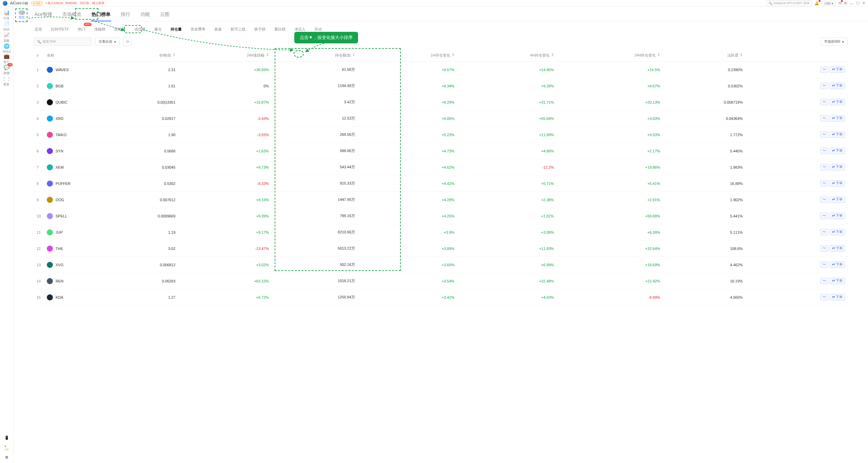 This screenshot has height=463, width=868. Describe the element at coordinates (100, 29) in the screenshot. I see `sub-tab-3: 涨幅榜` at that location.